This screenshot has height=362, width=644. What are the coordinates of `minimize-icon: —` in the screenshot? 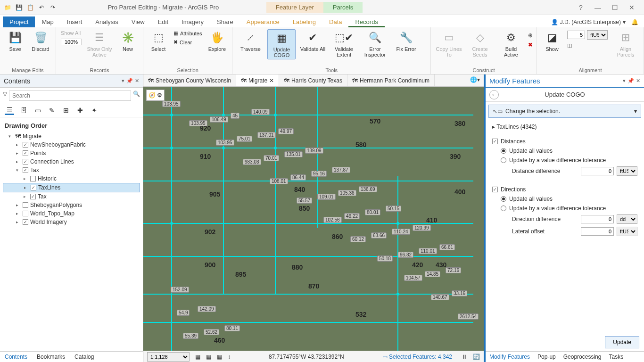 It's located at (598, 8).